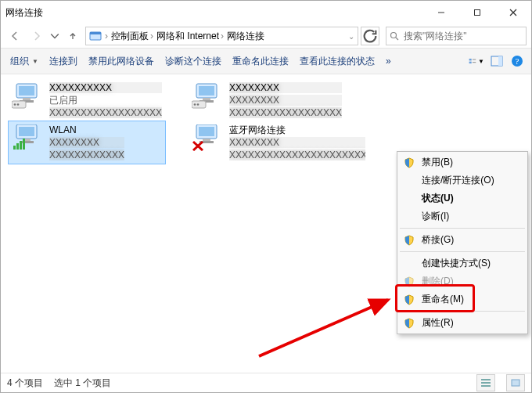 The height and width of the screenshot is (393, 532). I want to click on menu-item-connect-disconnect: 连接/断开连接(O), so click(462, 180).